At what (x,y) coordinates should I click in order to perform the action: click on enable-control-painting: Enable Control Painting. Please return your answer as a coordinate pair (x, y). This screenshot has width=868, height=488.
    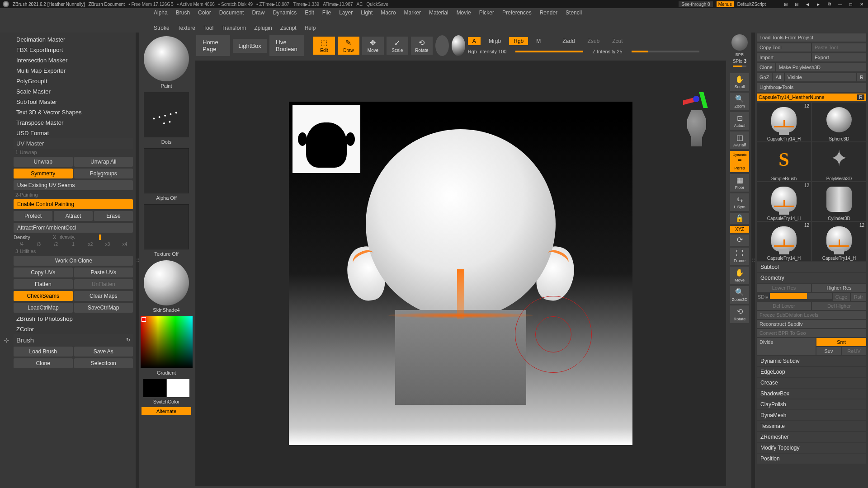
    Looking at the image, I should click on (73, 204).